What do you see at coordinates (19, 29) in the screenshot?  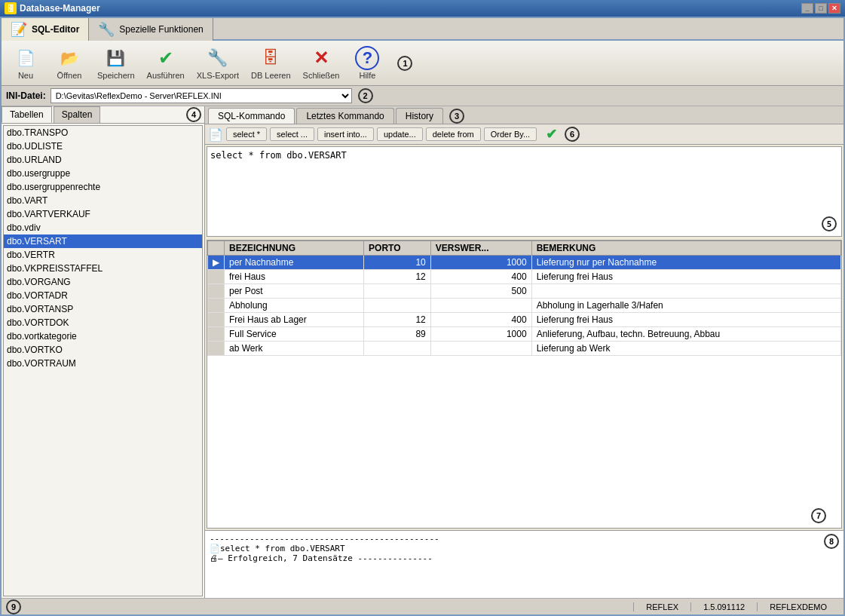 I see `sql-editor-icon: 📝` at bounding box center [19, 29].